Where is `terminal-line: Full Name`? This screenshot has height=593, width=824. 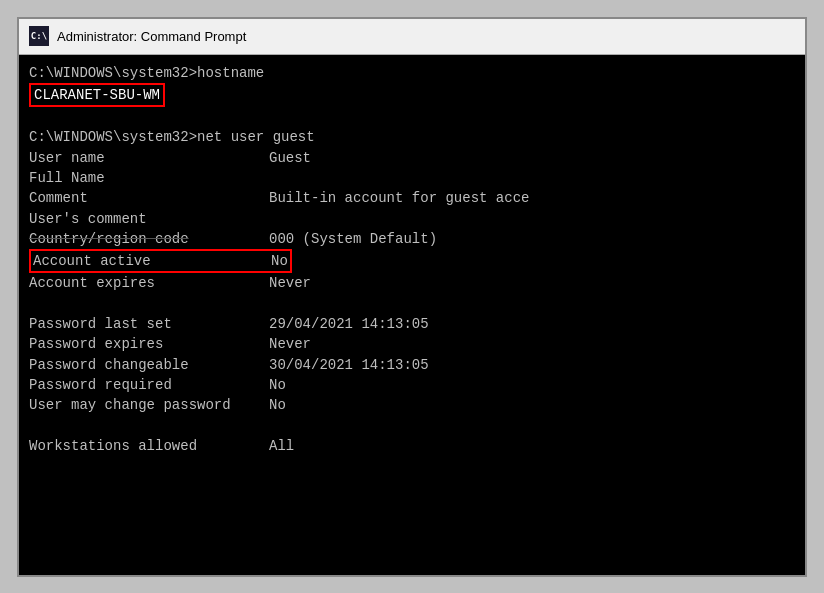 terminal-line: Full Name is located at coordinates (412, 178).